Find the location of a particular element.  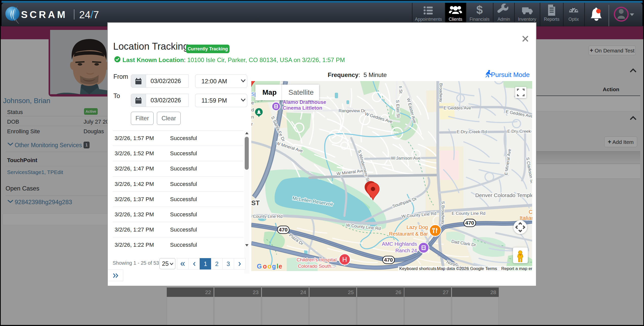

svg-text: ST is located at coordinates (256, 203).